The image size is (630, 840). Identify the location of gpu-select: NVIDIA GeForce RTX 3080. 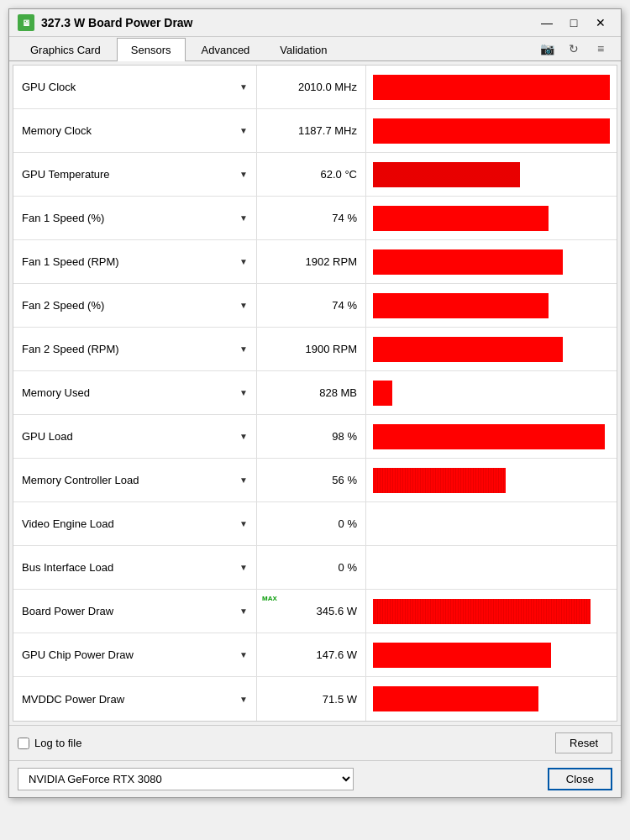
(186, 780).